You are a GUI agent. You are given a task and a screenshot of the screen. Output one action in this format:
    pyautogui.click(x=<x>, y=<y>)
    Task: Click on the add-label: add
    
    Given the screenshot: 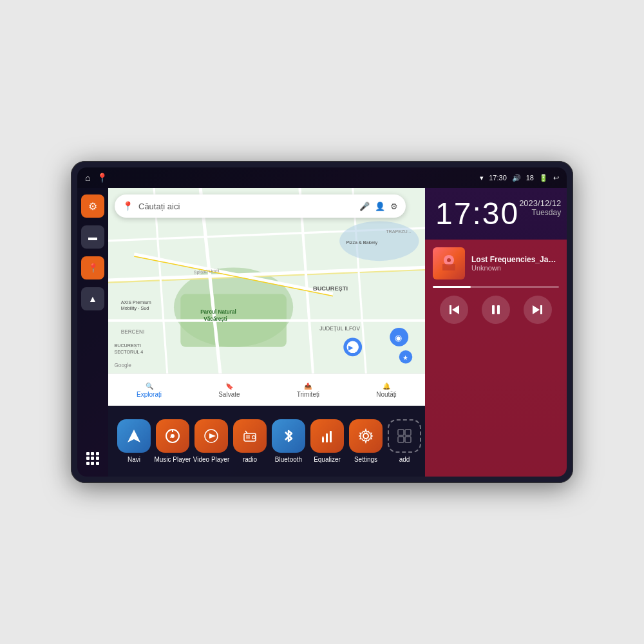 What is the action you would take?
    pyautogui.click(x=404, y=460)
    